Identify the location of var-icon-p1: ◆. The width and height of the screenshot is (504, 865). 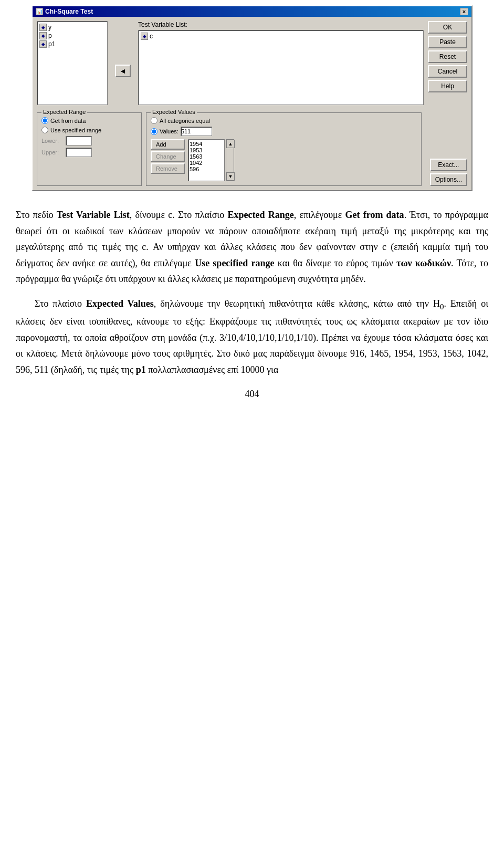
(43, 44).